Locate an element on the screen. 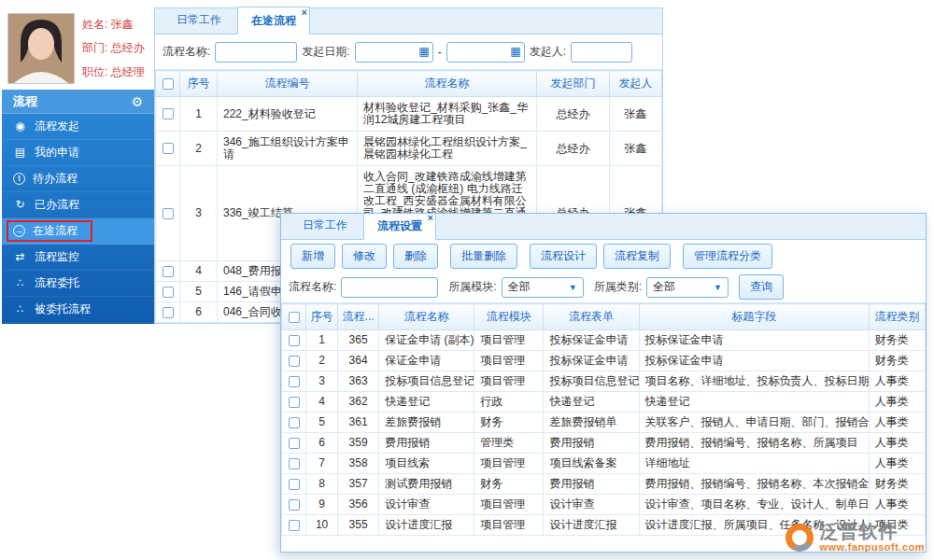 This screenshot has height=560, width=934. cell-id: 356 is located at coordinates (359, 505).